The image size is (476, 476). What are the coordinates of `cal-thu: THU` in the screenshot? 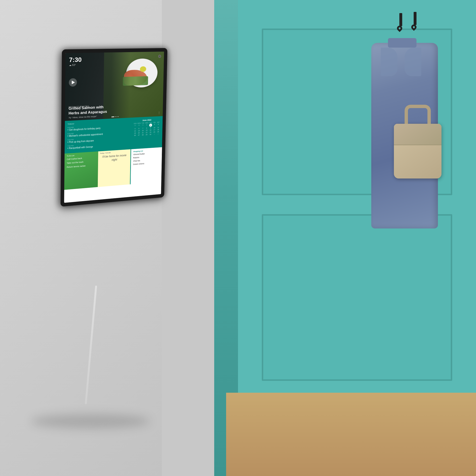 It's located at (151, 123).